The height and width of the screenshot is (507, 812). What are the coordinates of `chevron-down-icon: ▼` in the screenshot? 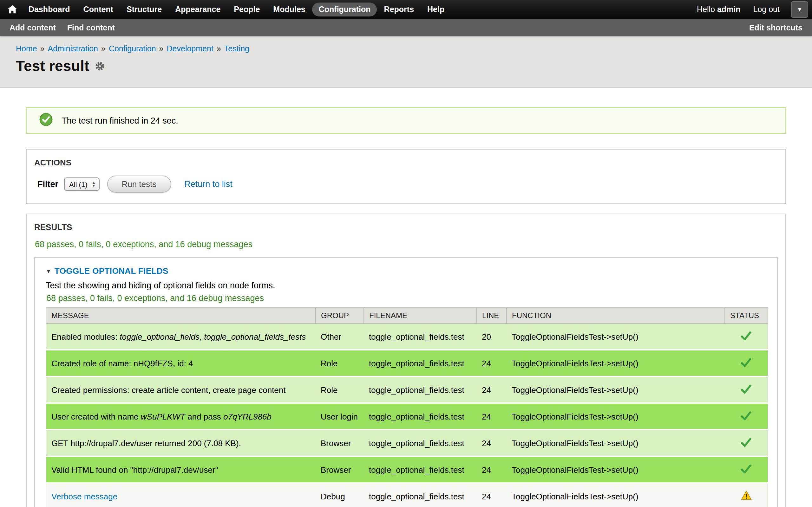 It's located at (800, 9).